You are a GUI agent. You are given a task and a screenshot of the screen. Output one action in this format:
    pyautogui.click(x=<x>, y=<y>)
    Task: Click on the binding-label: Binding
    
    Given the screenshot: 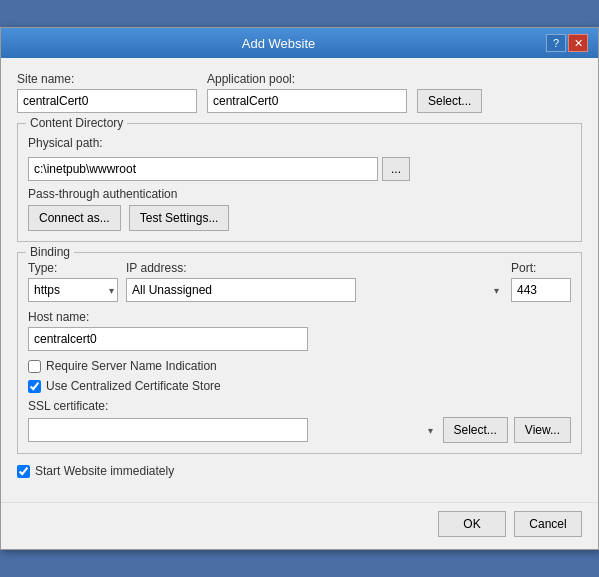 What is the action you would take?
    pyautogui.click(x=50, y=252)
    